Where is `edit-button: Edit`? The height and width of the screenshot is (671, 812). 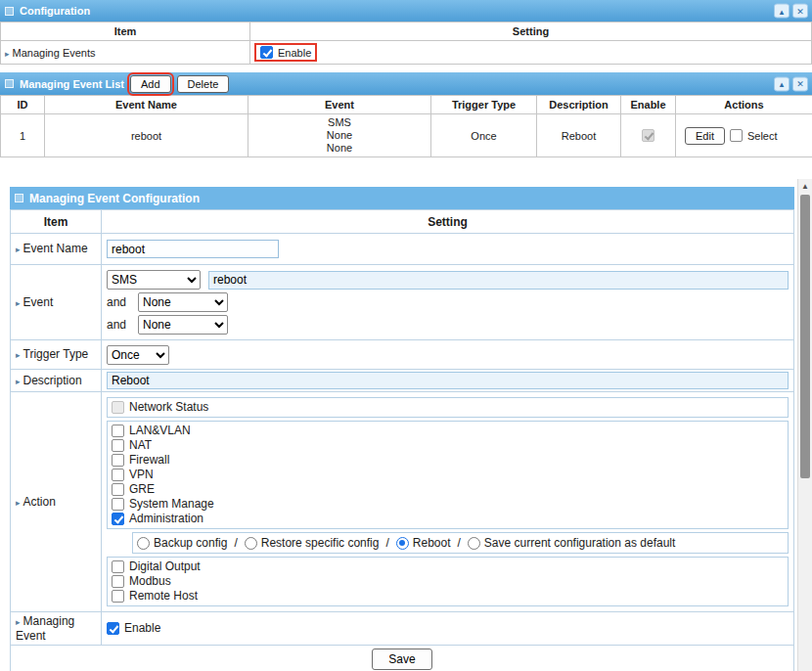
edit-button: Edit is located at coordinates (704, 136).